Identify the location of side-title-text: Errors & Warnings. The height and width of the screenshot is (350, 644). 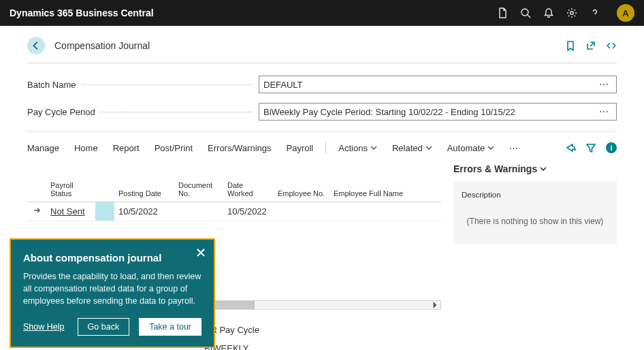
(496, 169).